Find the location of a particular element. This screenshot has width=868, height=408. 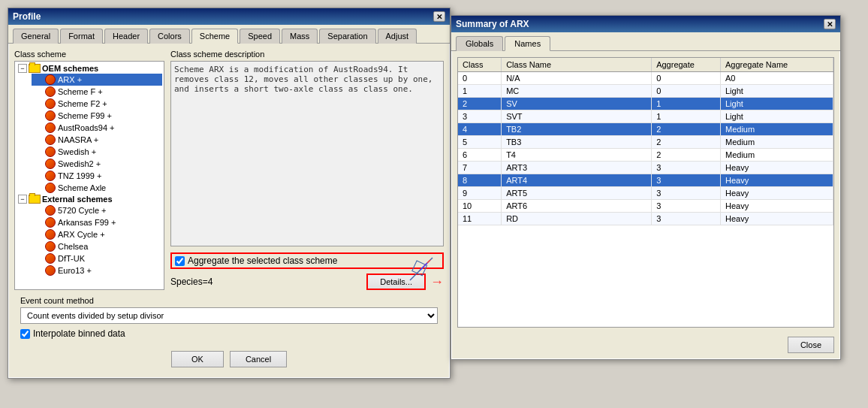

swedish-label: Swedish + is located at coordinates (77, 152).